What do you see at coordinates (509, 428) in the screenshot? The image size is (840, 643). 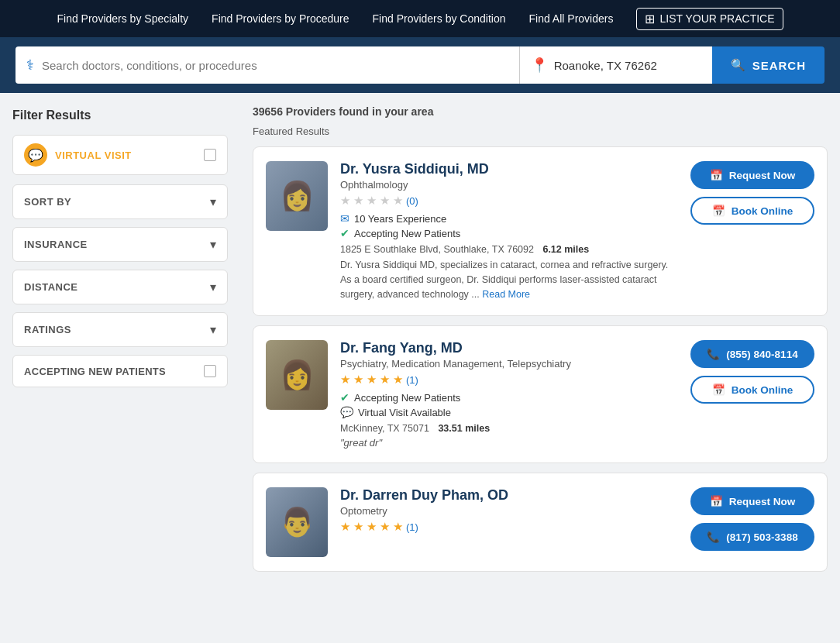 I see `address-row-fang: McKinney, TX 75071 33.51 miles` at bounding box center [509, 428].